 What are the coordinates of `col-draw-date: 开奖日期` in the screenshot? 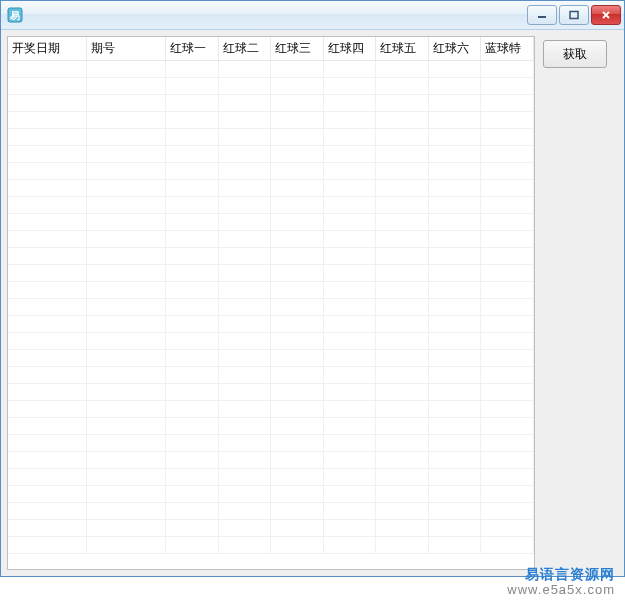 It's located at (48, 49).